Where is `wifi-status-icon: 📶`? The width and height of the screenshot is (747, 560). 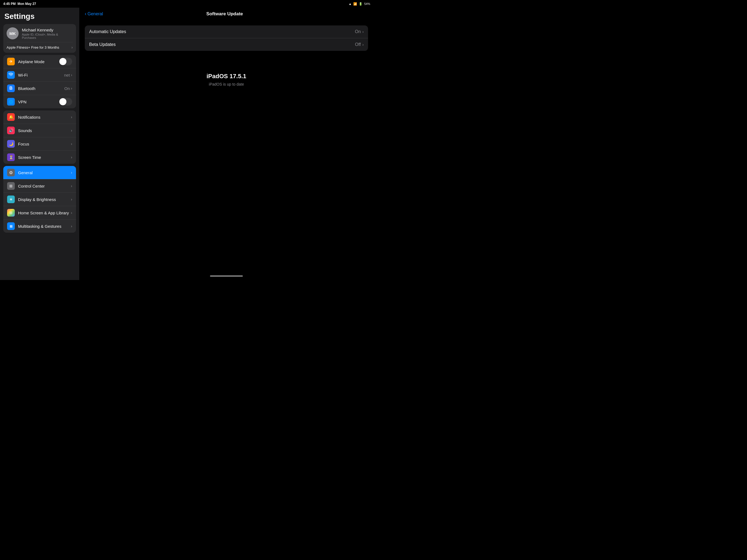
wifi-status-icon: 📶 is located at coordinates (355, 4).